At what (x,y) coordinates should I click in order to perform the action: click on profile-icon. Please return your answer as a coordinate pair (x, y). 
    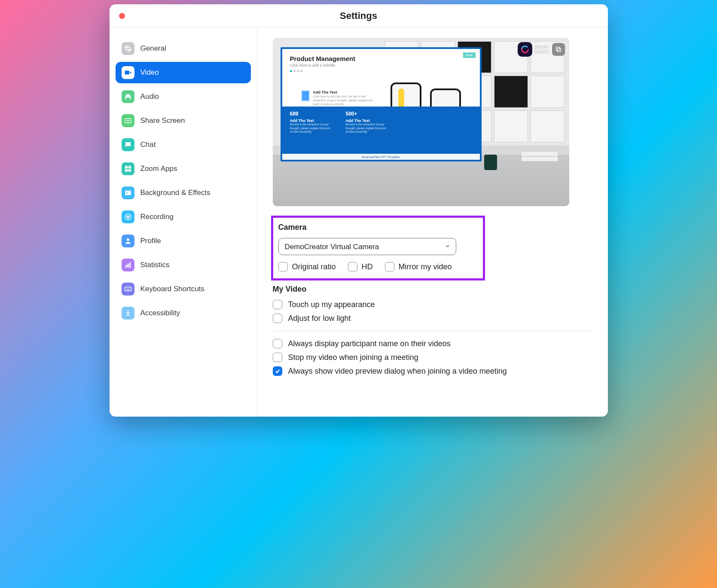
    Looking at the image, I should click on (128, 241).